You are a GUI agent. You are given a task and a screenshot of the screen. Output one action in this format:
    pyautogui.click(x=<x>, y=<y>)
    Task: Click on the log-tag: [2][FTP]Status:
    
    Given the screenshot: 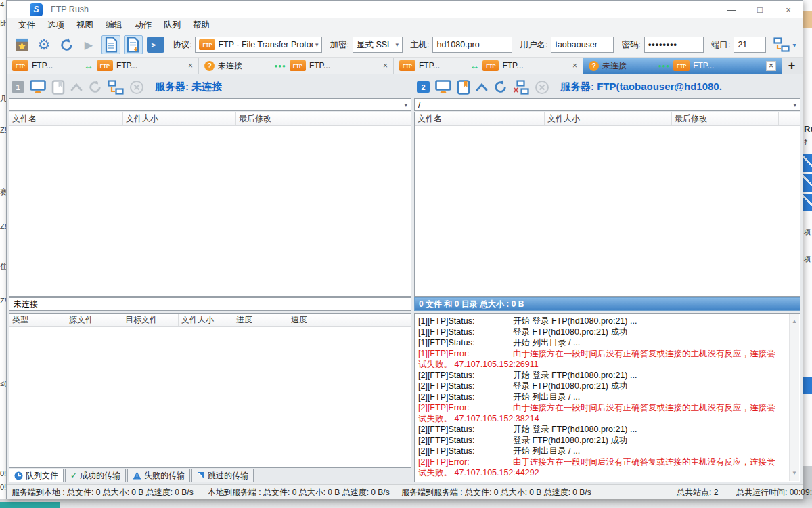 What is the action you would take?
    pyautogui.click(x=466, y=386)
    